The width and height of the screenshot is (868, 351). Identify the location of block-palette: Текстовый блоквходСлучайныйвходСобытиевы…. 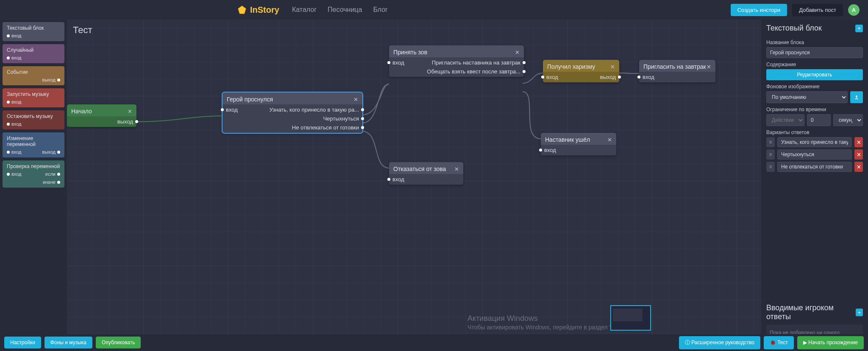
(33, 185).